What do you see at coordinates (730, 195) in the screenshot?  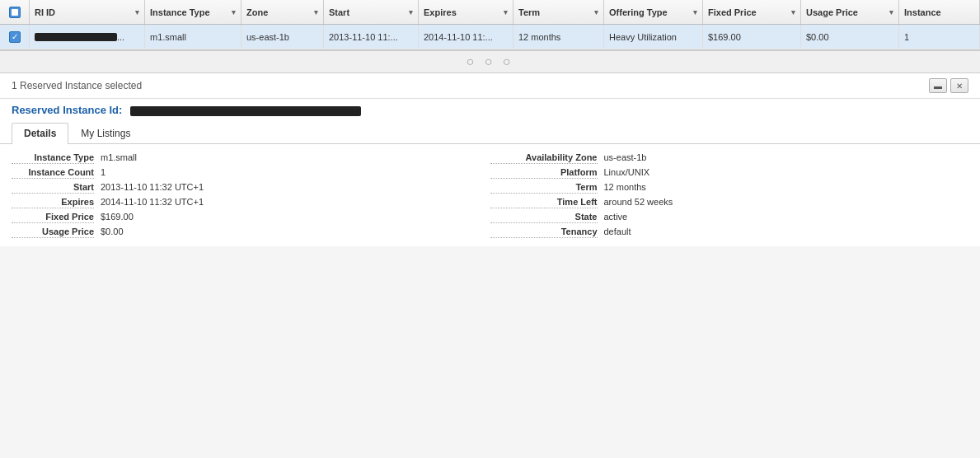 I see `details-right-column: Availability Zone us-east-1b Platform Li…` at bounding box center [730, 195].